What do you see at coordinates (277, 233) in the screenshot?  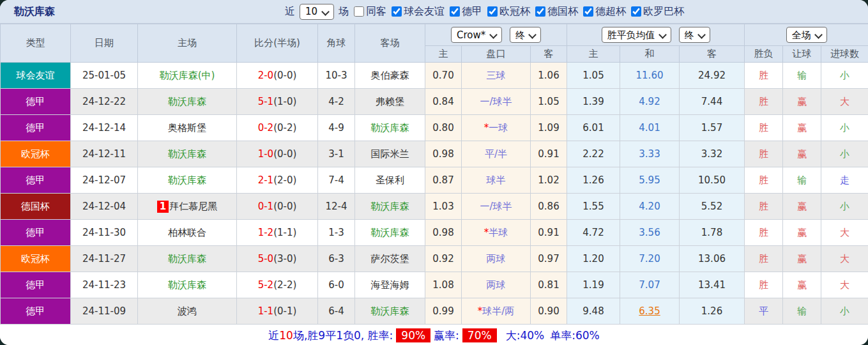 I see `score: 1-2(1-1)` at bounding box center [277, 233].